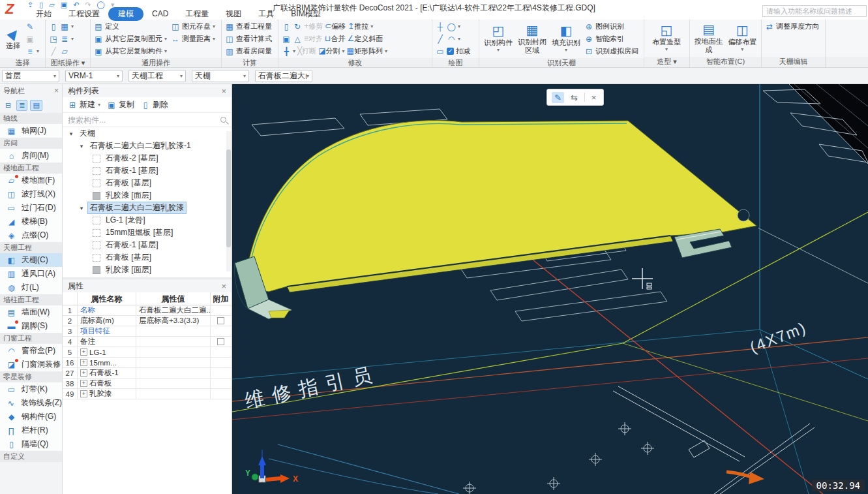 This screenshot has height=494, width=868. What do you see at coordinates (147, 146) in the screenshot?
I see `tree-item: ▾石膏板二遍大白二遍乳胶漆-1` at bounding box center [147, 146].